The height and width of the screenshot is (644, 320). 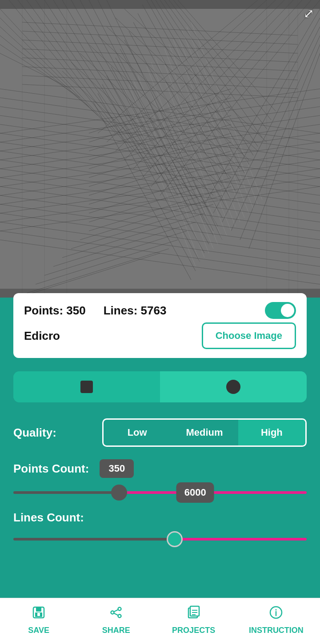 What do you see at coordinates (137, 433) in the screenshot?
I see `quality-low-button: Low` at bounding box center [137, 433].